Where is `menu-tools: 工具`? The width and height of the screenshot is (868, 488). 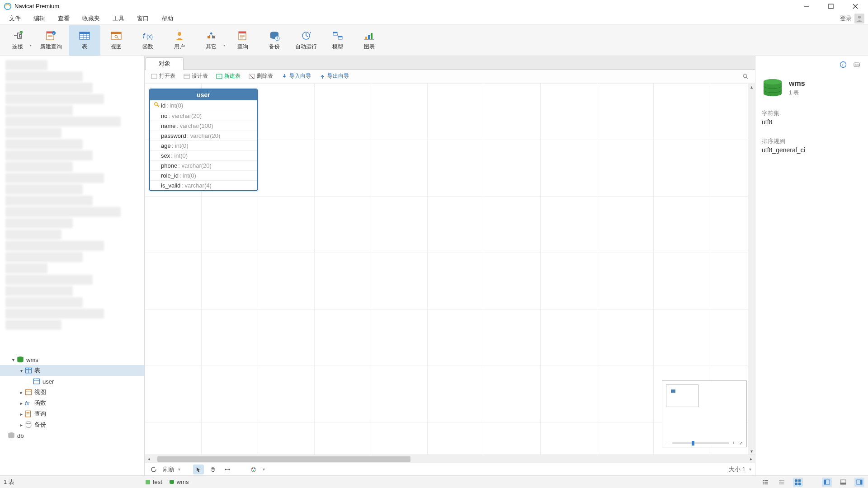
menu-tools: 工具 is located at coordinates (118, 19).